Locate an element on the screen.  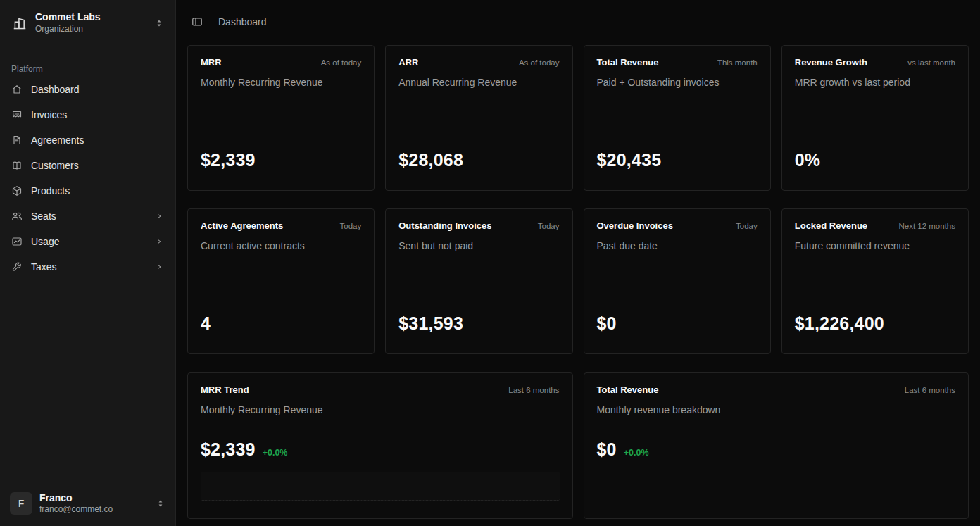
card-subtitle: Sent but not paid is located at coordinates (479, 246).